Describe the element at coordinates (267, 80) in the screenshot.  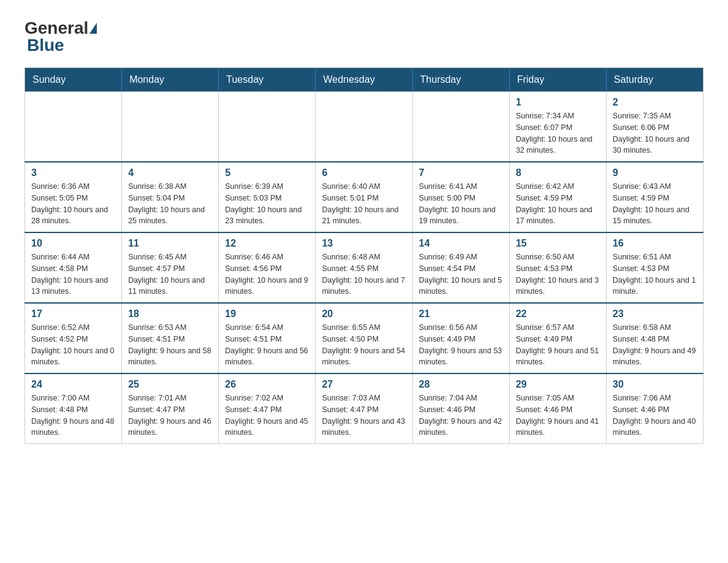
I see `calendar-header-tuesday: Tuesday` at that location.